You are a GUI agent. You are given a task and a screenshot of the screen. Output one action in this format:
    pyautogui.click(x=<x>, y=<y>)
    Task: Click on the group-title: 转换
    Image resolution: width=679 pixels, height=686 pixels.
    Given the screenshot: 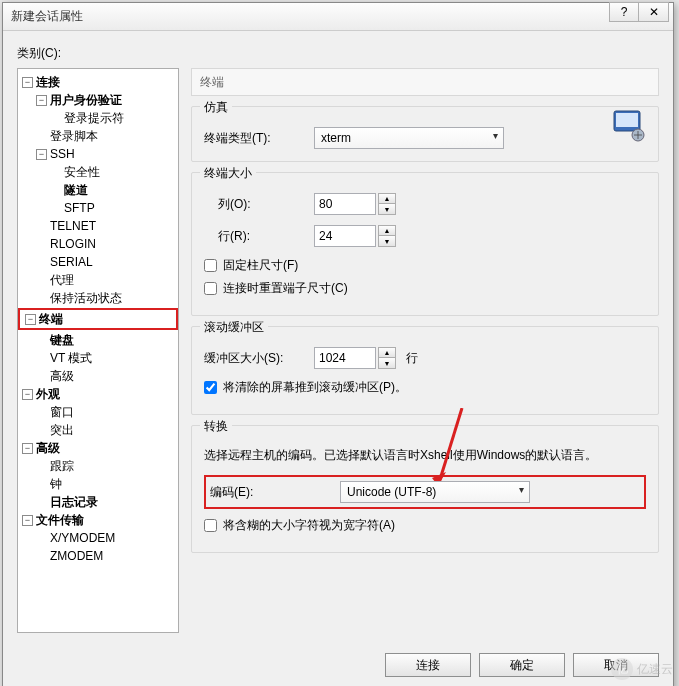 What is the action you would take?
    pyautogui.click(x=216, y=426)
    